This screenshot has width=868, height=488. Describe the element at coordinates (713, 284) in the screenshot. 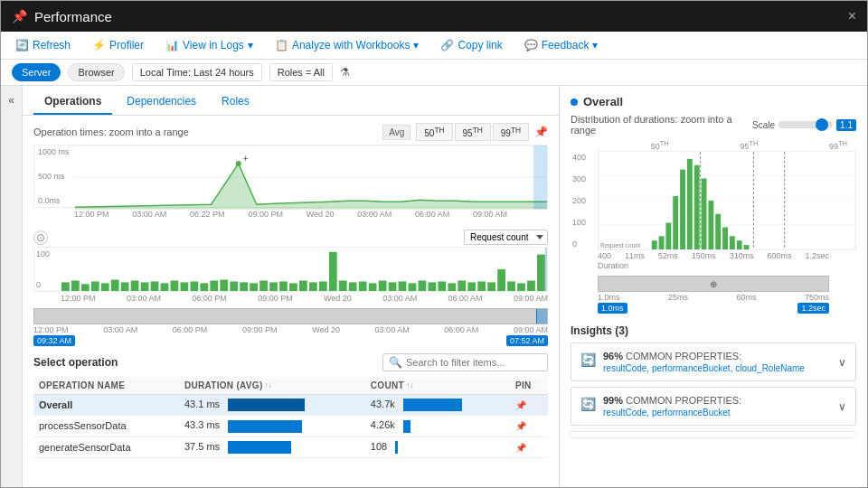

I see `crosshair-icon: ⊕` at that location.